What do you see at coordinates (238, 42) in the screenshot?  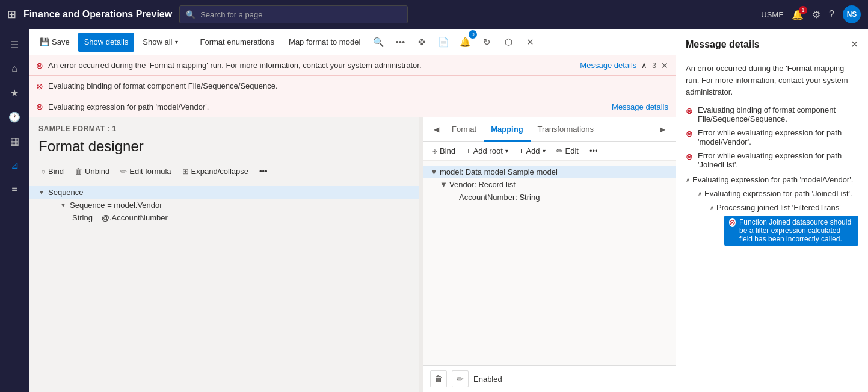 I see `format-enumerations-button: Format enumerations` at bounding box center [238, 42].